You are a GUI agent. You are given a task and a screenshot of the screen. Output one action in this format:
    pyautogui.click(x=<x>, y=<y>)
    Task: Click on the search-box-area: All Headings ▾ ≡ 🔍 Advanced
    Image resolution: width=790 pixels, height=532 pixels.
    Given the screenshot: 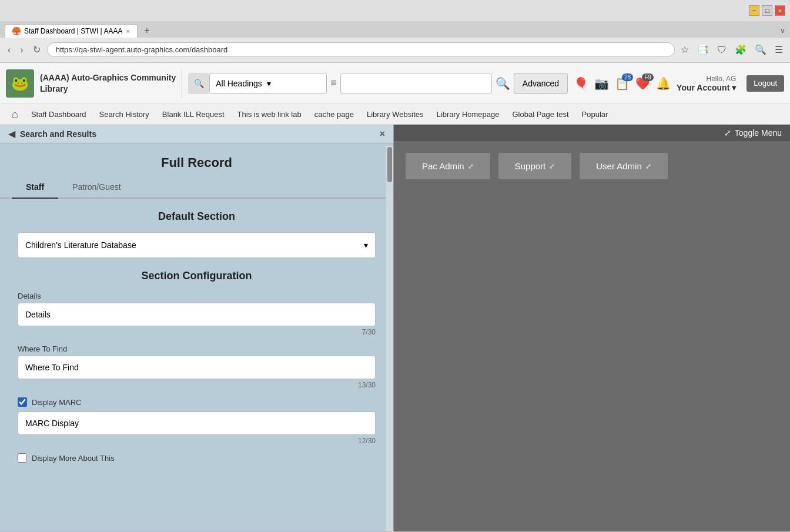 What is the action you would take?
    pyautogui.click(x=389, y=83)
    